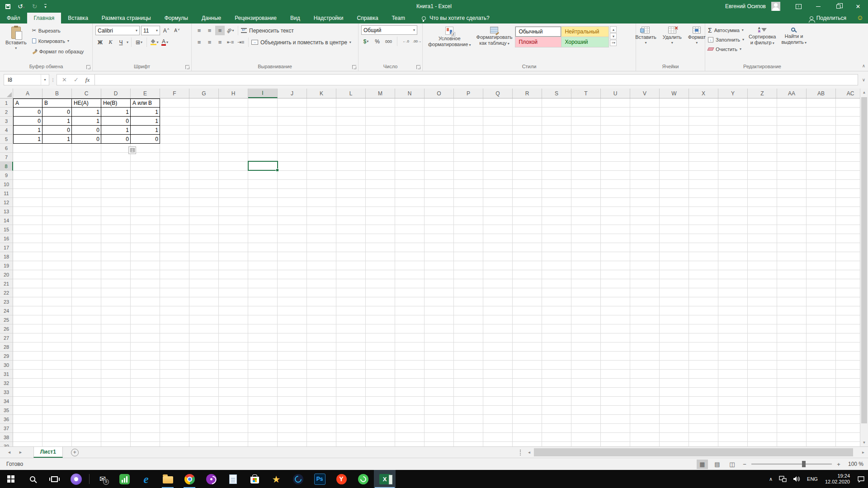 This screenshot has width=868, height=488. Describe the element at coordinates (146, 103) in the screenshot. I see `cell: А или В` at that location.